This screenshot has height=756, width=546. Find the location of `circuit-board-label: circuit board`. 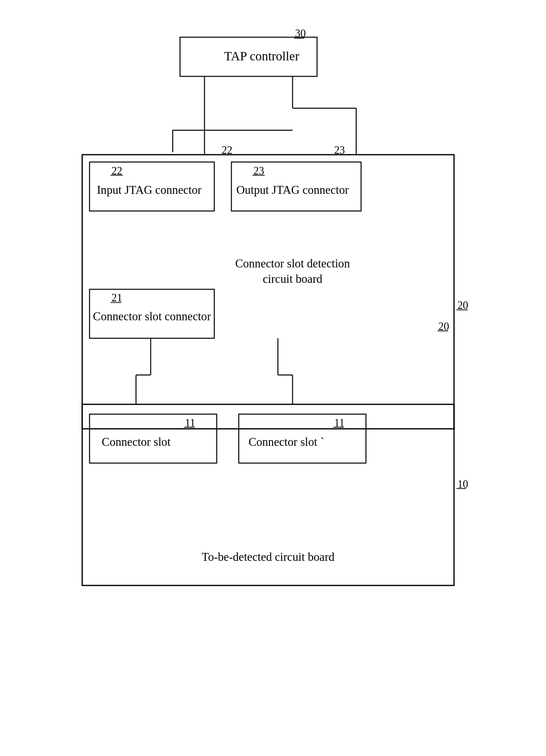

circuit-board-label: circuit board is located at coordinates (292, 279).